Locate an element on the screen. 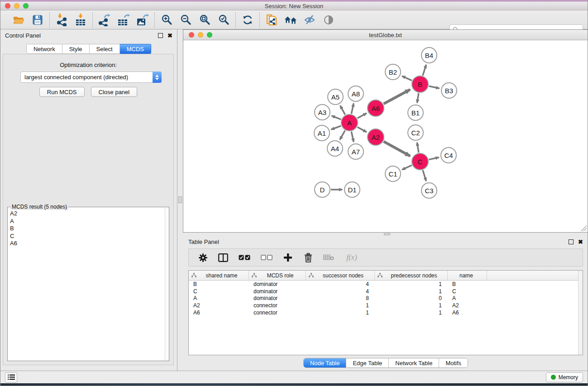 Image resolution: width=588 pixels, height=386 pixels. task-history-button is located at coordinates (11, 377).